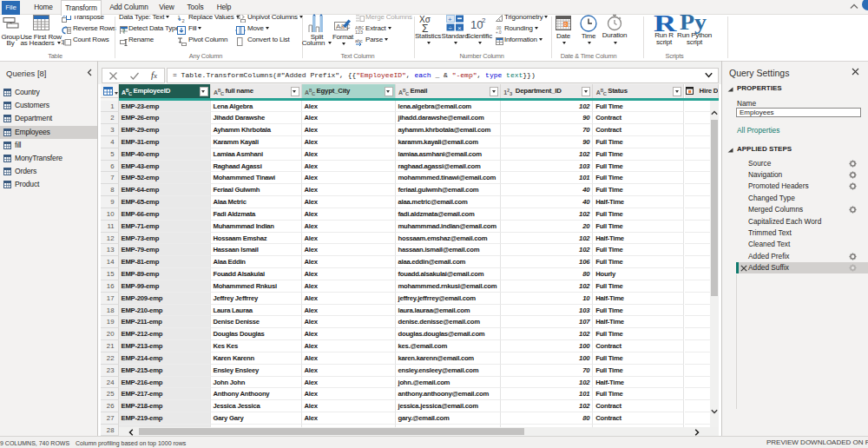 The width and height of the screenshot is (868, 448). I want to click on svg-text: +.0, so click(498, 32).